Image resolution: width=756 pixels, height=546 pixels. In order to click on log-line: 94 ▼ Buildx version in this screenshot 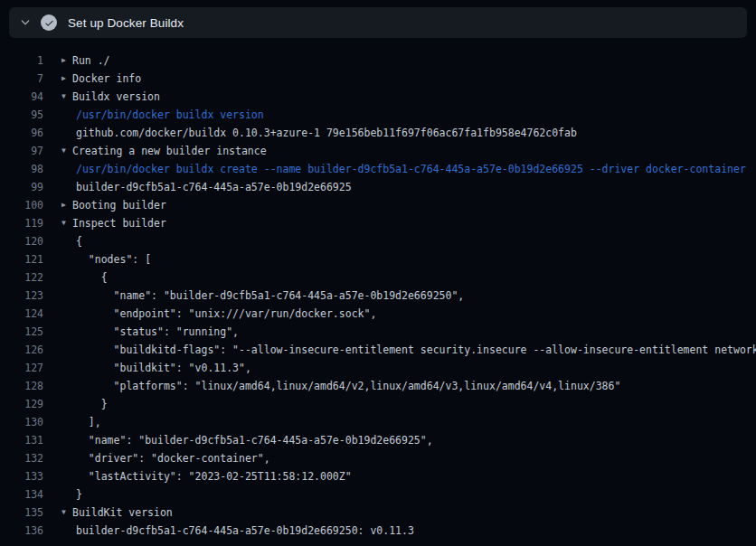, I will do `click(378, 97)`.